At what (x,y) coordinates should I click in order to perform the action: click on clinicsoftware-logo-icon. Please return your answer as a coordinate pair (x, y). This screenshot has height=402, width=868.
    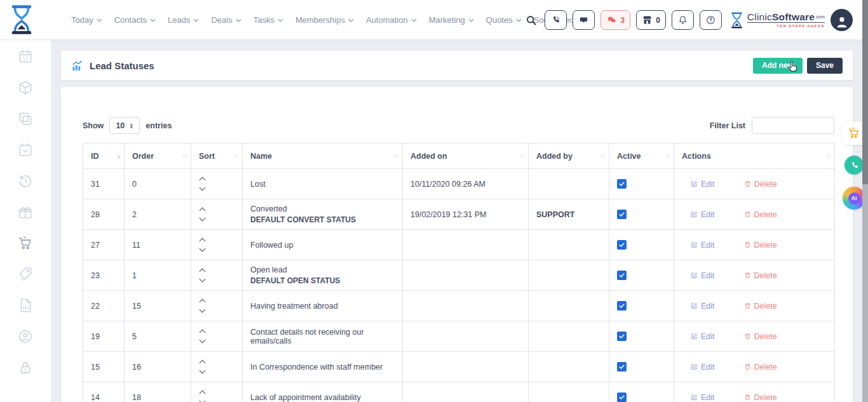
    Looking at the image, I should click on (22, 20).